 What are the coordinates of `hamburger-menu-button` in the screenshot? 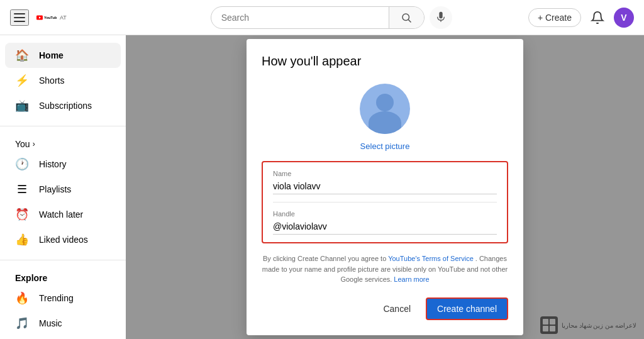 It's located at (19, 18).